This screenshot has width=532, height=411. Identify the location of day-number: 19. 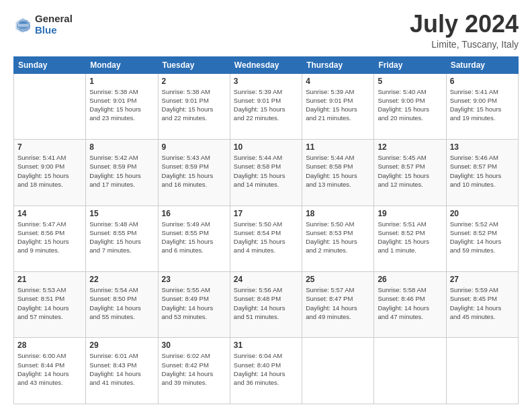
(410, 214).